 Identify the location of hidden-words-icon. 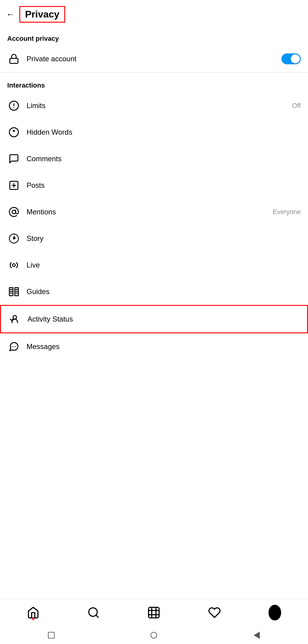
(14, 132).